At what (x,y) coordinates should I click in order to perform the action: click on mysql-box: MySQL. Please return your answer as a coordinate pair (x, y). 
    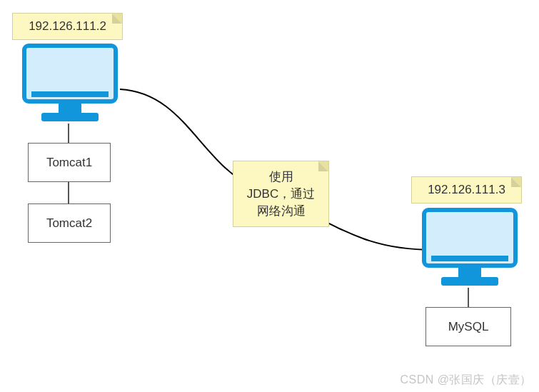
    Looking at the image, I should click on (468, 327).